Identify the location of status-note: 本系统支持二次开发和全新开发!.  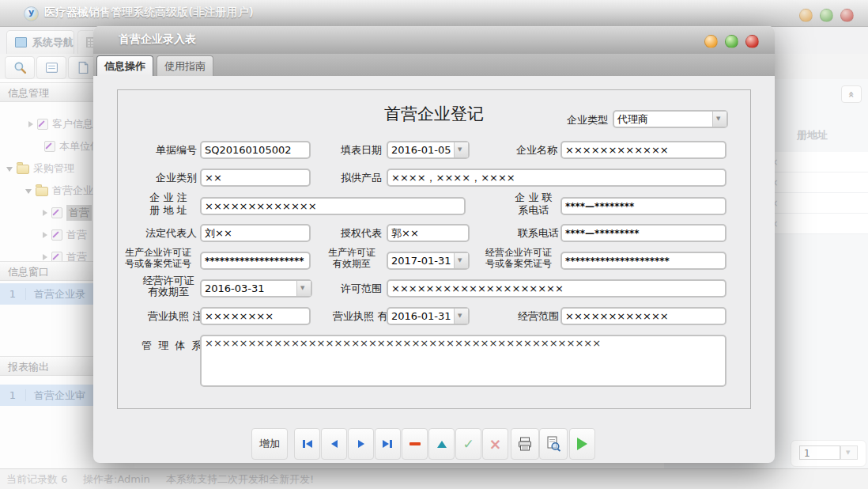
(240, 480).